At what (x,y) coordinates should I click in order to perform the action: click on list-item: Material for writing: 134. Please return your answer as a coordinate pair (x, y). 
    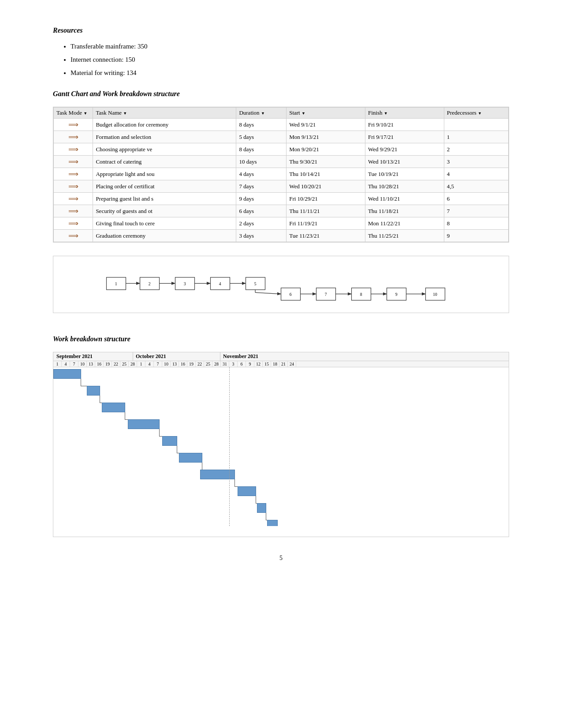
    Looking at the image, I should click on (290, 73).